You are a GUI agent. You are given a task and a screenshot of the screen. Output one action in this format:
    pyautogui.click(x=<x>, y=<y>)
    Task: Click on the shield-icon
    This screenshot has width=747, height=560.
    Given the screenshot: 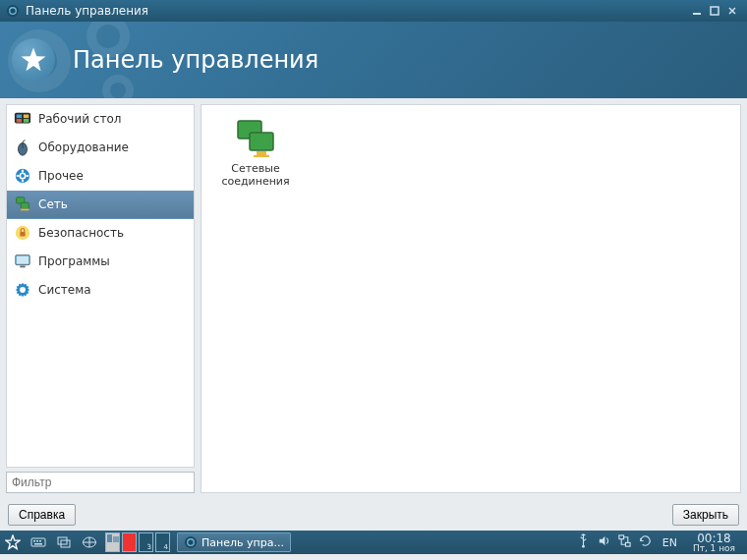 What is the action you would take?
    pyautogui.click(x=23, y=233)
    